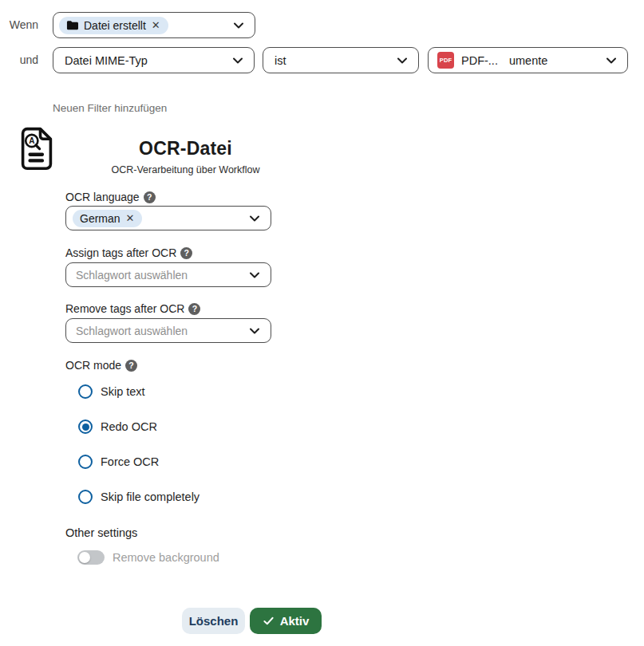 The image size is (644, 646). Describe the element at coordinates (91, 557) in the screenshot. I see `remove-background-toggle` at that location.